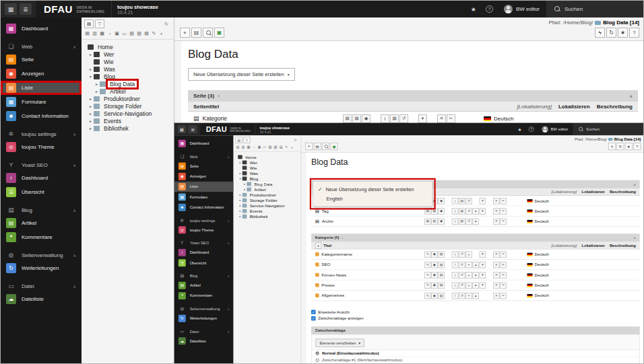 Image resolution: width=644 pixels, height=364 pixels. Describe the element at coordinates (128, 121) in the screenshot. I see `tree-node: ▸ Events` at that location.